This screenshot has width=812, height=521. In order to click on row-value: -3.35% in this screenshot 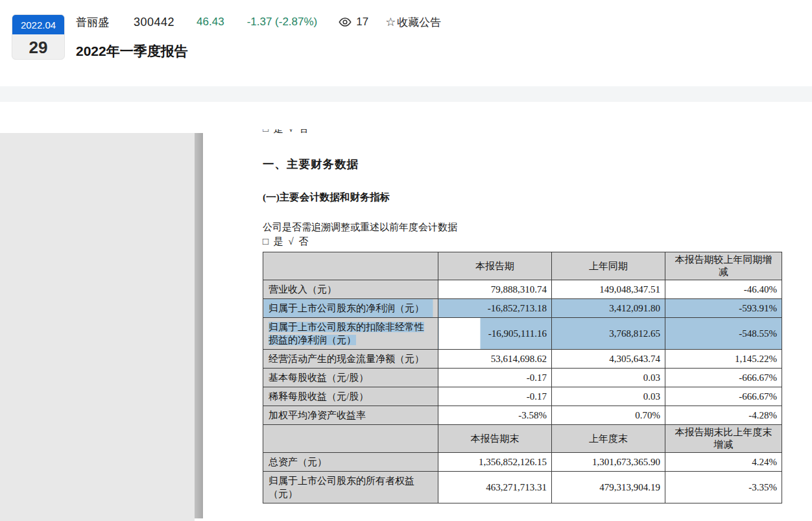, I will do `click(724, 488)`.